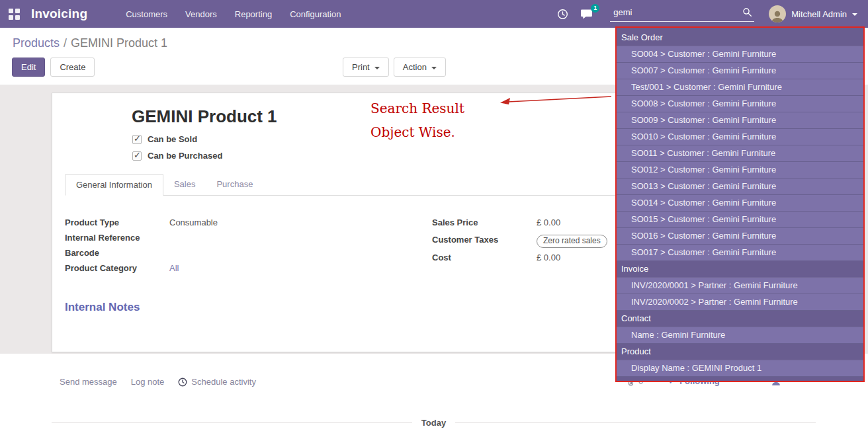 This screenshot has width=868, height=435. Describe the element at coordinates (157, 382) in the screenshot. I see `chatter-actions: Send message Log note Schedule activity` at that location.